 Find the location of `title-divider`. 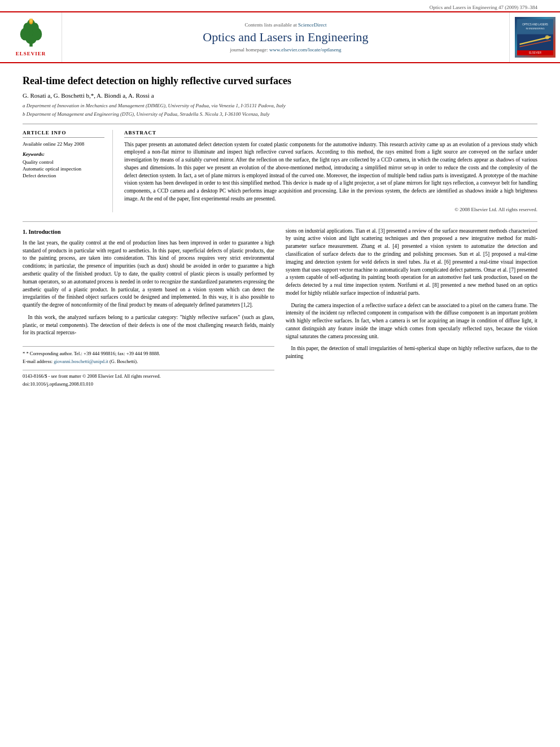

title-divider is located at coordinates (280, 124).